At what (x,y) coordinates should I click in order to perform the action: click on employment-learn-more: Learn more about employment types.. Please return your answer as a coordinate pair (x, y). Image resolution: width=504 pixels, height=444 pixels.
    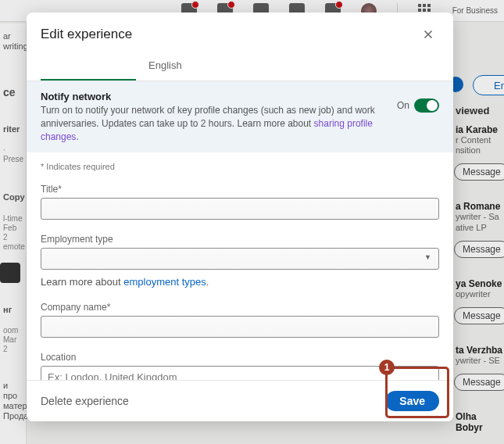
    Looking at the image, I should click on (240, 281).